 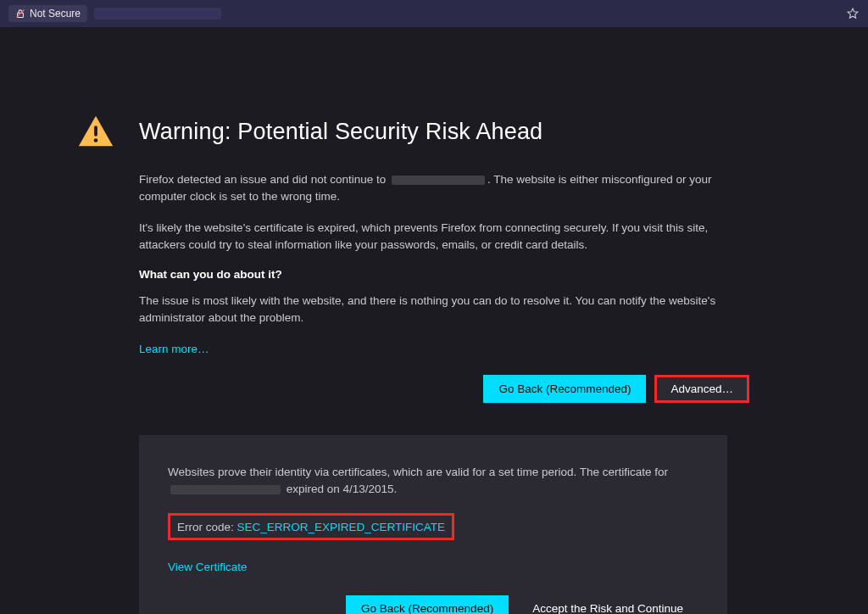 What do you see at coordinates (444, 275) in the screenshot?
I see `what-can-you-do-heading: What can you do about it?` at bounding box center [444, 275].